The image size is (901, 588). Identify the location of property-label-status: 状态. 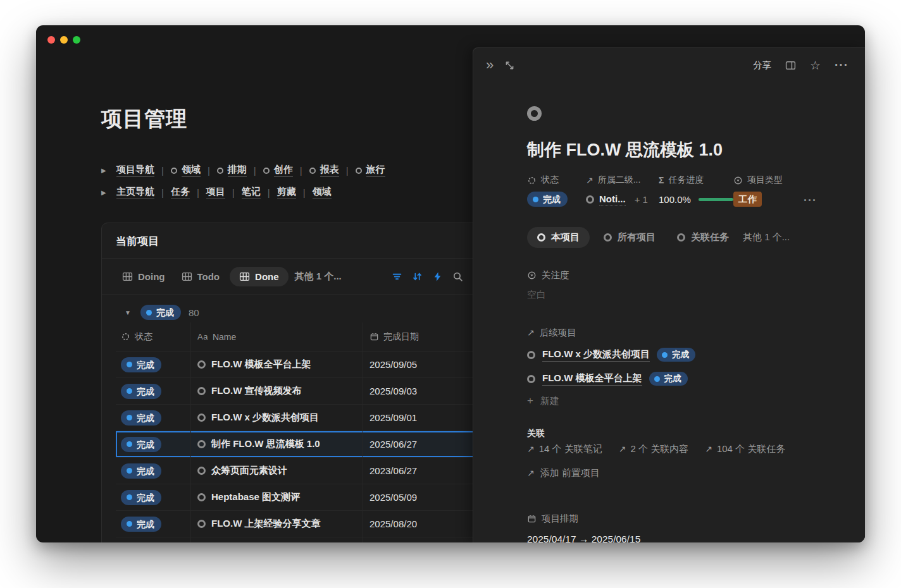
(557, 180).